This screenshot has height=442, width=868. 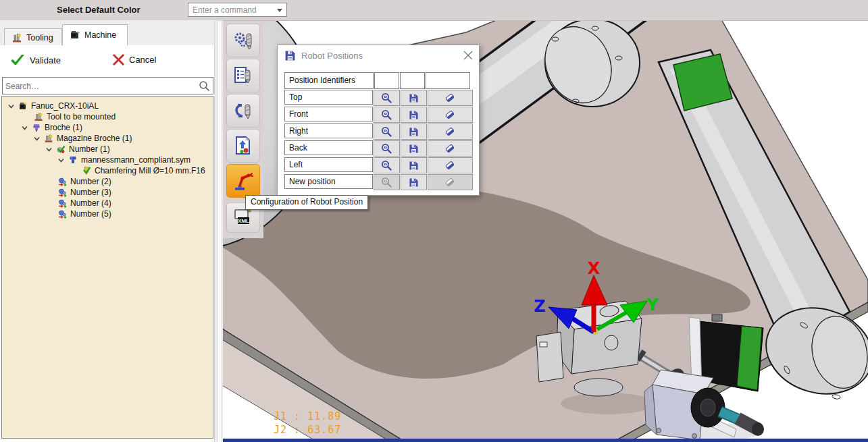 What do you see at coordinates (378, 165) in the screenshot?
I see `position-row-left: Left` at bounding box center [378, 165].